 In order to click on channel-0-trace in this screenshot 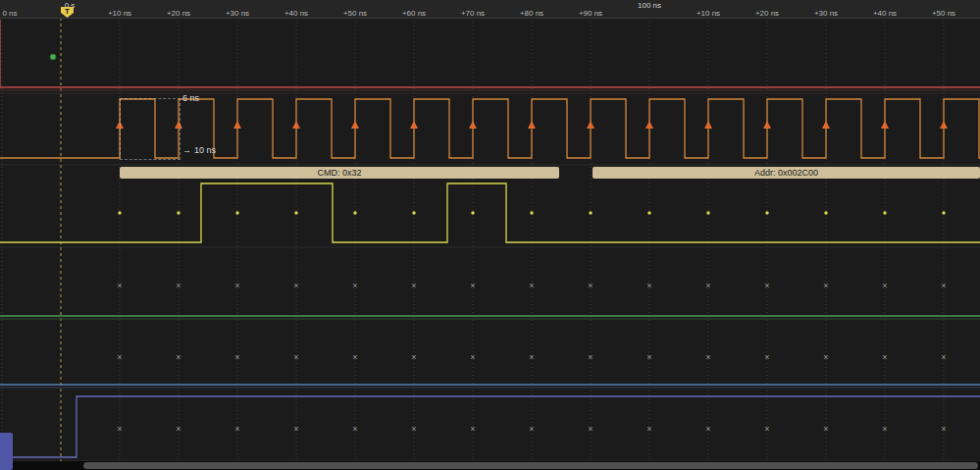, I will do `click(490, 53)`.